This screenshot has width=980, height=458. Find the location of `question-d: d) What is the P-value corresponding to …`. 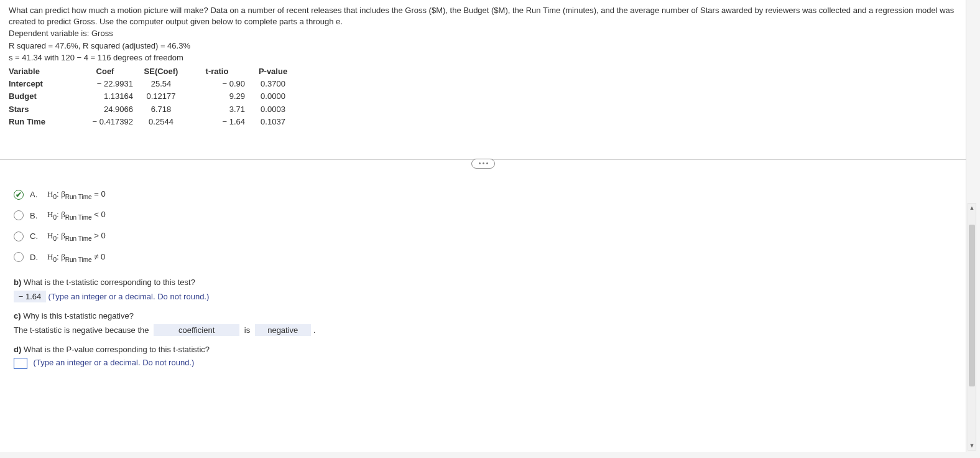

question-d: d) What is the P-value corresponding to … is located at coordinates (484, 350).